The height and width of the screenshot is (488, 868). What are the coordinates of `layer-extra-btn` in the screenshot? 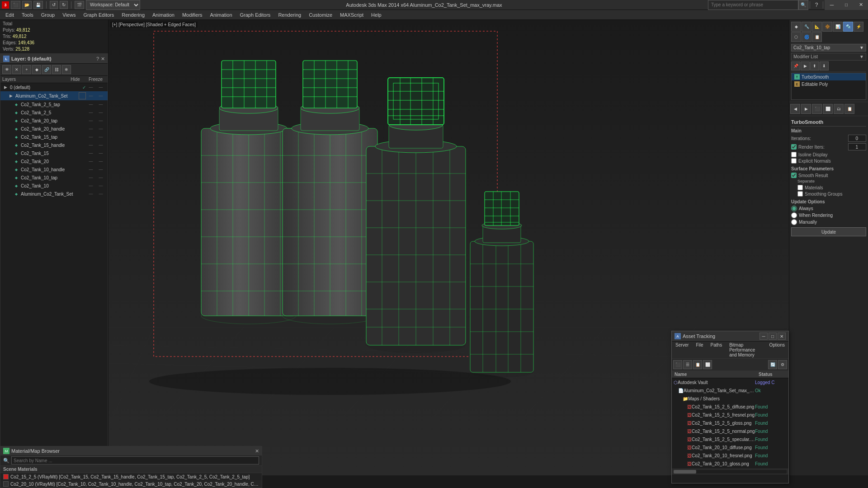 It's located at (82, 96).